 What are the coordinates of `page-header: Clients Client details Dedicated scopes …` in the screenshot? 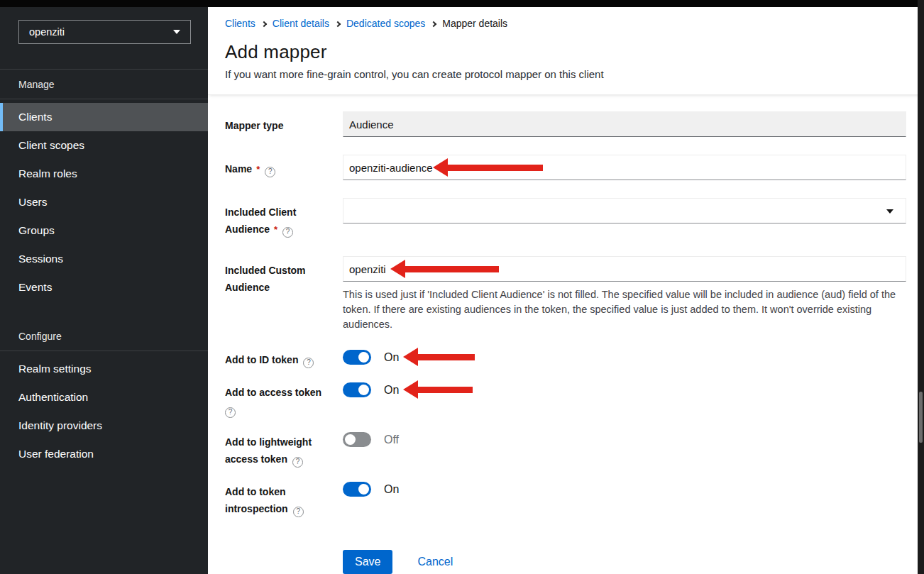 It's located at (566, 51).